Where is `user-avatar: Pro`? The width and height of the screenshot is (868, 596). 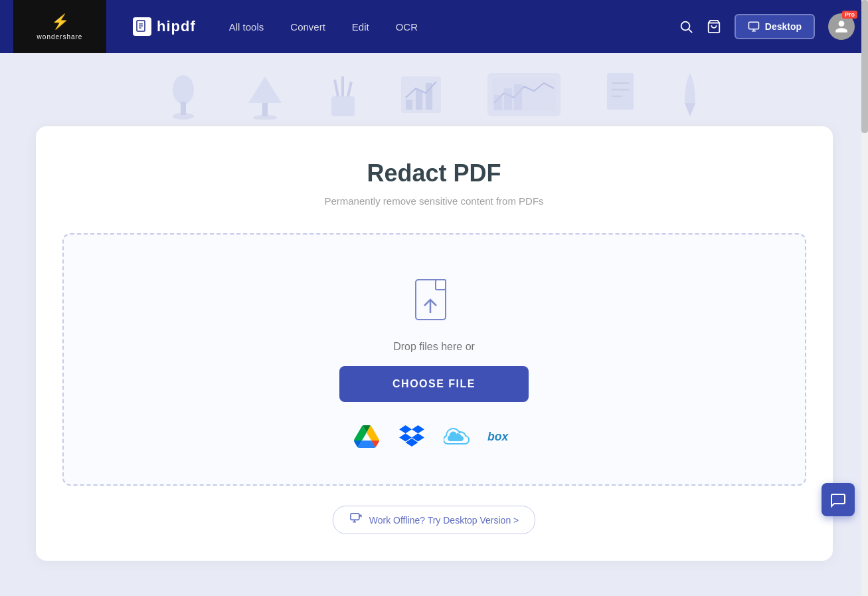
user-avatar: Pro is located at coordinates (841, 27).